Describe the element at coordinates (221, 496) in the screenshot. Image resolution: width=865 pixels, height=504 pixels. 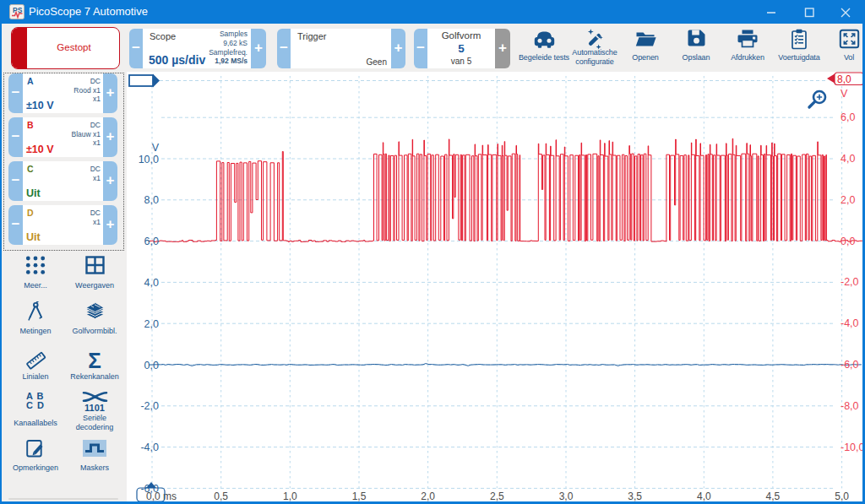
I see `svg-text: 0,5` at that location.